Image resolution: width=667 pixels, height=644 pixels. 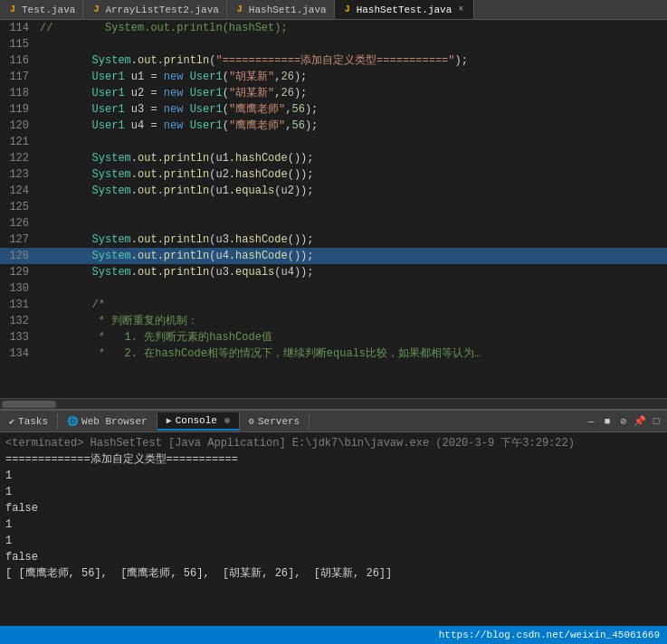 I want to click on tab-test-java: J Test.java, so click(x=42, y=9).